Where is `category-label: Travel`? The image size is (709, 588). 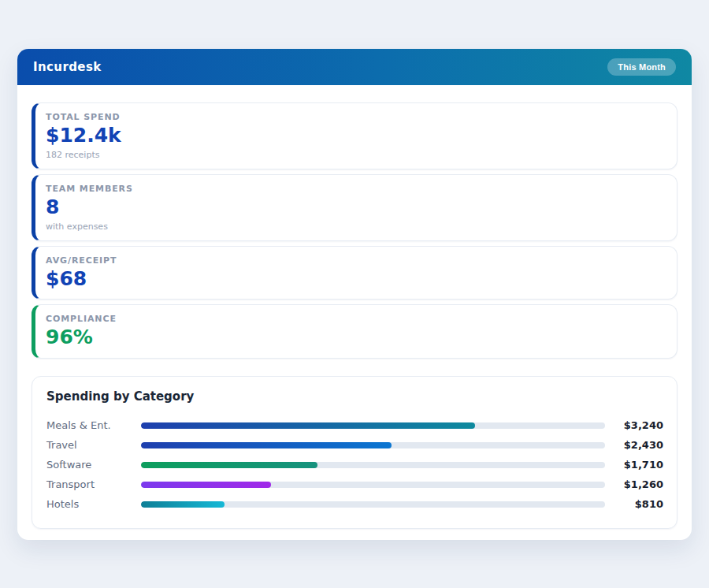
category-label: Travel is located at coordinates (94, 445).